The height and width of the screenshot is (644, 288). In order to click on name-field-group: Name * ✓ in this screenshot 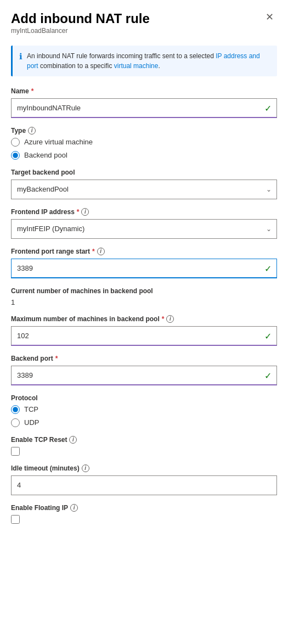, I will do `click(144, 103)`.